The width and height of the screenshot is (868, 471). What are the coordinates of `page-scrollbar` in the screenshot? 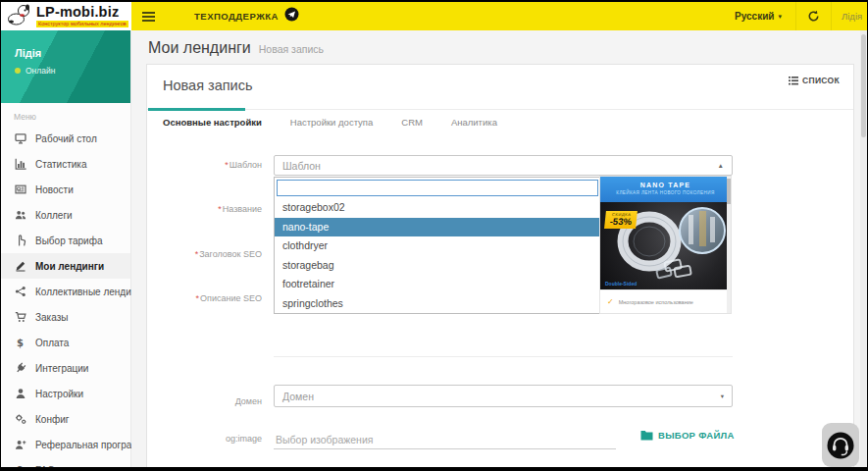 It's located at (863, 249).